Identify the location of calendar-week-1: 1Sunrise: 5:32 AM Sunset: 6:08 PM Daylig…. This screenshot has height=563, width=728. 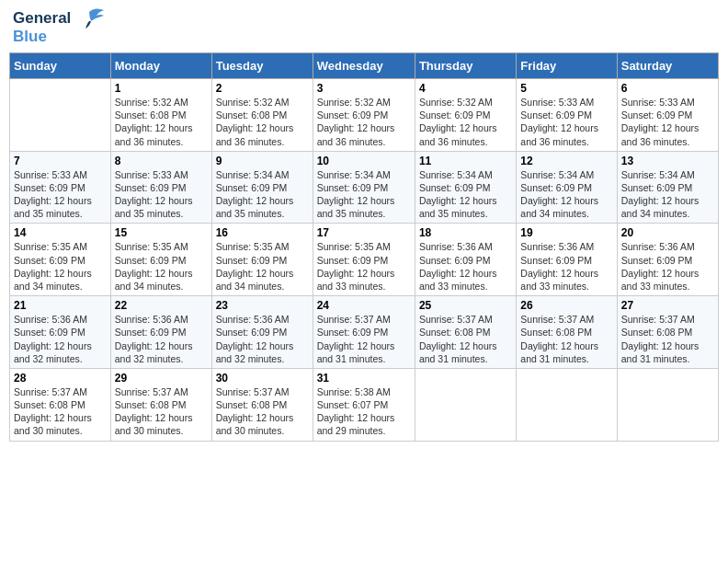
(364, 116).